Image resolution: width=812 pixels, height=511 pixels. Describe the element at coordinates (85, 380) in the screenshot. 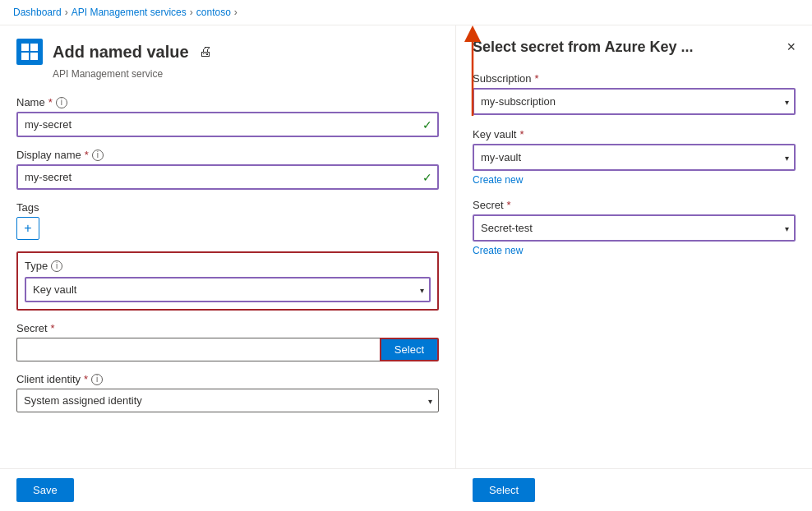

I see `client-identity-required: *` at that location.